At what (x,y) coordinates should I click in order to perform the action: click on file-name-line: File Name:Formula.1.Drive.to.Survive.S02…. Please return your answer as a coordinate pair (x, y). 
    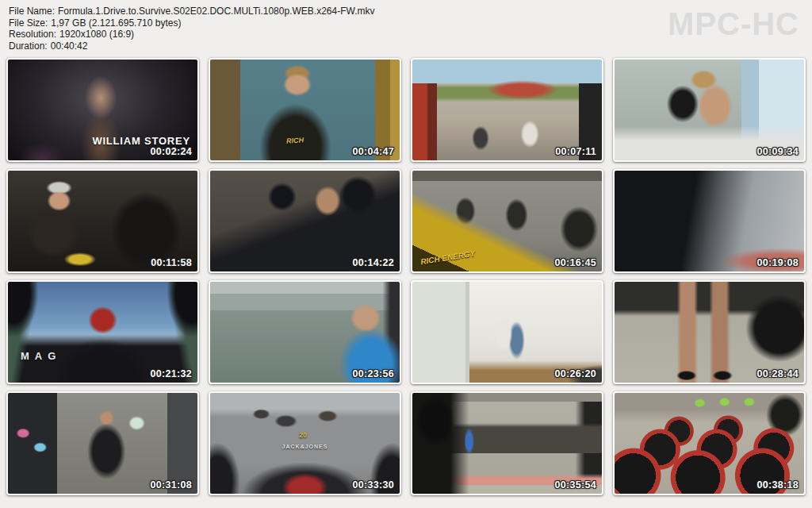
    Looking at the image, I should click on (192, 11).